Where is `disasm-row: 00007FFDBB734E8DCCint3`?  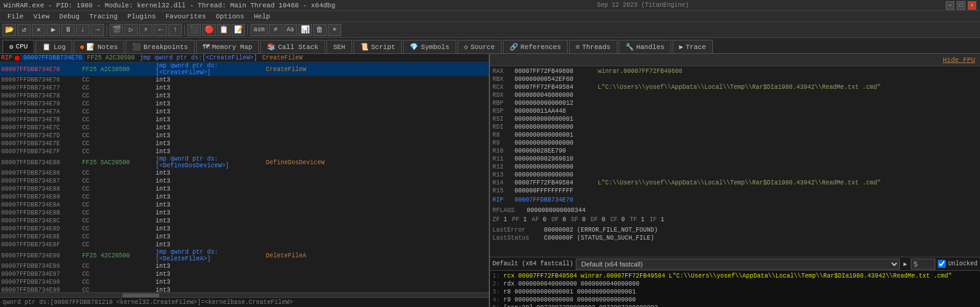
disasm-row: 00007FFDBB734E8DCCint3 is located at coordinates (244, 229).